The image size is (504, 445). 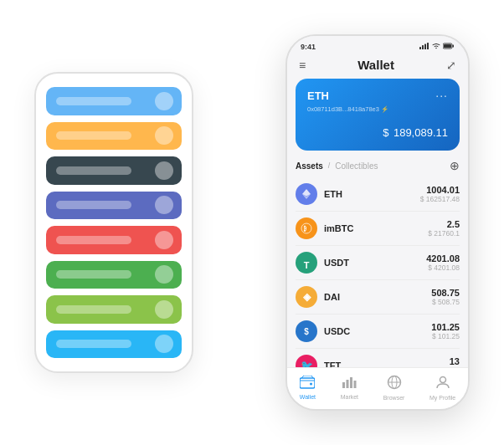 I want to click on asset-row-dai: ◈ DAI 508.75 $ 508.75, so click(x=378, y=298).